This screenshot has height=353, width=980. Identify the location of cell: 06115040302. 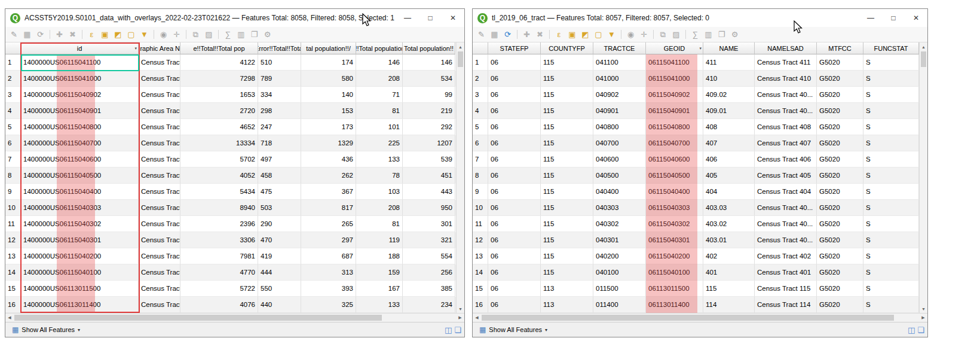
(675, 224).